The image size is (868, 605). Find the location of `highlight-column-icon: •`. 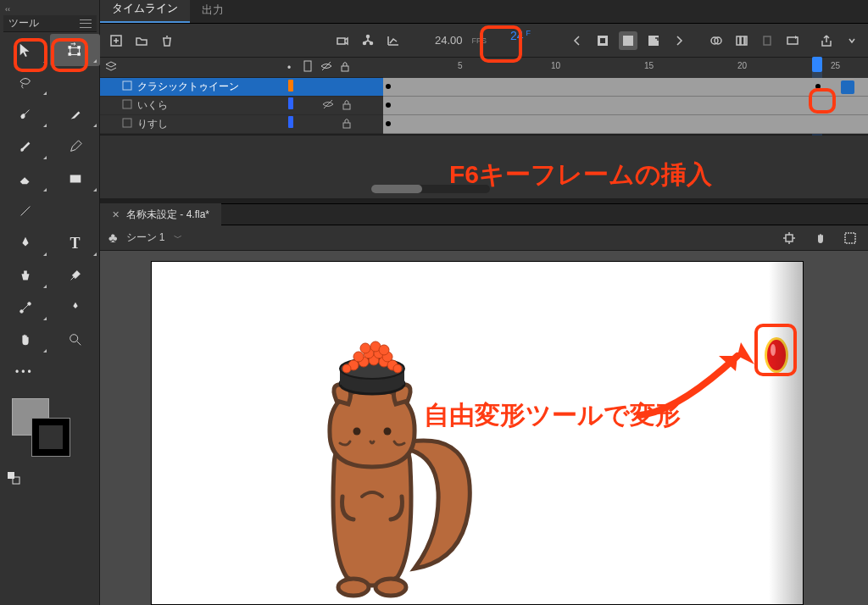

highlight-column-icon: • is located at coordinates (289, 68).